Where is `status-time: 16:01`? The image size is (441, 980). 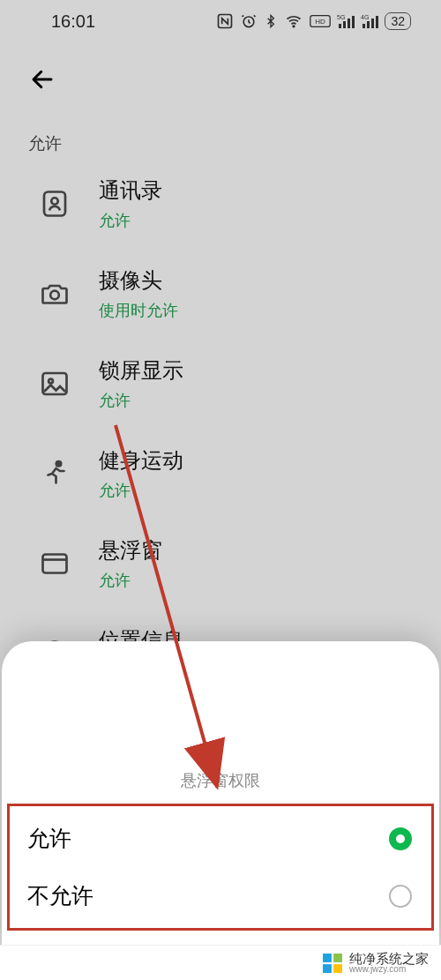
status-time: 16:01 is located at coordinates (73, 21).